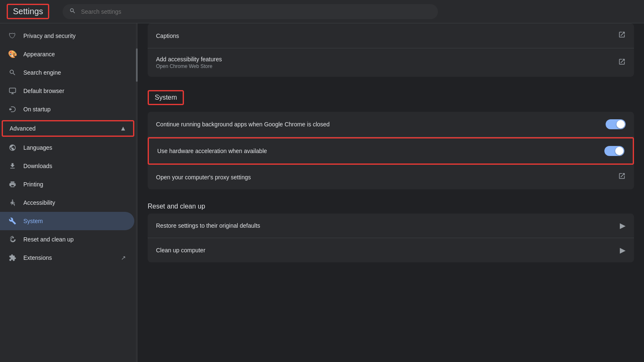  What do you see at coordinates (388, 226) in the screenshot?
I see `restore-title: Restore settings to their original defau…` at bounding box center [388, 226].